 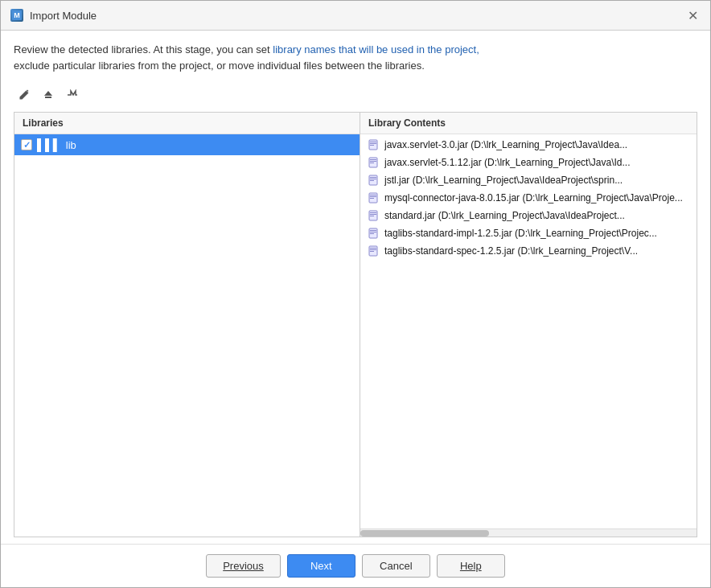 What do you see at coordinates (396, 566) in the screenshot?
I see `cancel-button: Cancel` at bounding box center [396, 566].